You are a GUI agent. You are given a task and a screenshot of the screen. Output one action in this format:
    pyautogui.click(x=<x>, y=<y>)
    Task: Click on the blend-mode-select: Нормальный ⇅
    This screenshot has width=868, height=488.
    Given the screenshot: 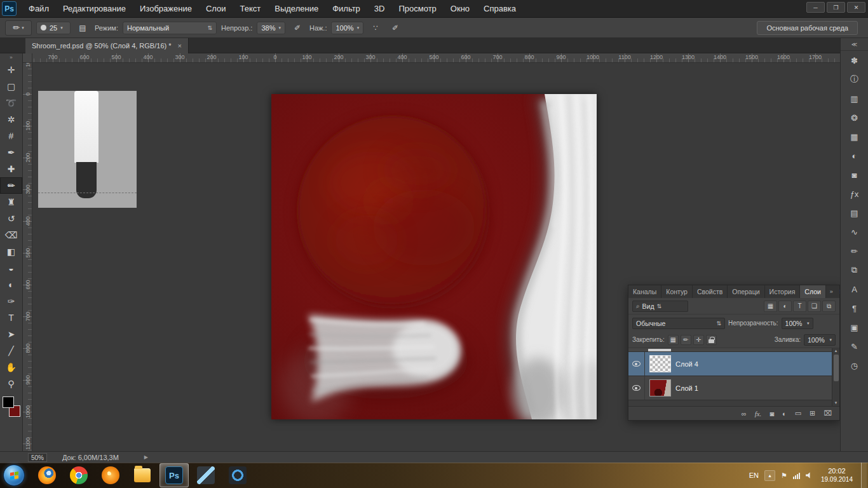 What is the action you would take?
    pyautogui.click(x=170, y=28)
    